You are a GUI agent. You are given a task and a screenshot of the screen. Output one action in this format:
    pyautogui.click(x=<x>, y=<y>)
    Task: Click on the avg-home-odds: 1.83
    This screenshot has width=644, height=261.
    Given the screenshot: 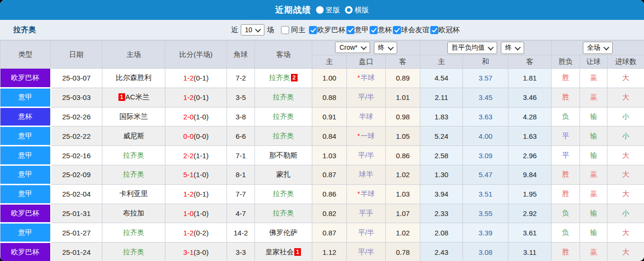 What is the action you would take?
    pyautogui.click(x=442, y=117)
    